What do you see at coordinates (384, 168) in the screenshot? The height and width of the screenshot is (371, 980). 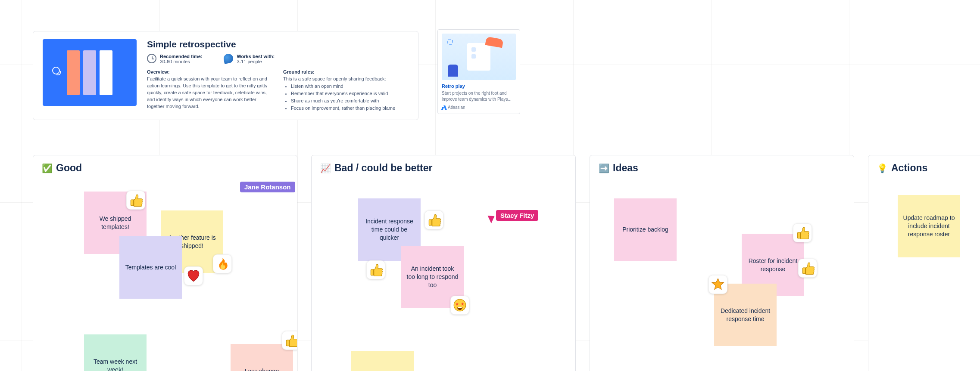 I see `column-bad-title: Bad / could be better` at bounding box center [384, 168].